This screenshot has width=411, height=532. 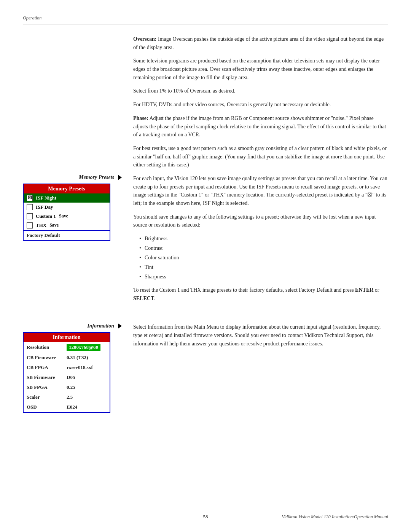 I want to click on info-row-cb-fpga: CB FPGA rxrev018.sxf, so click(x=67, y=367).